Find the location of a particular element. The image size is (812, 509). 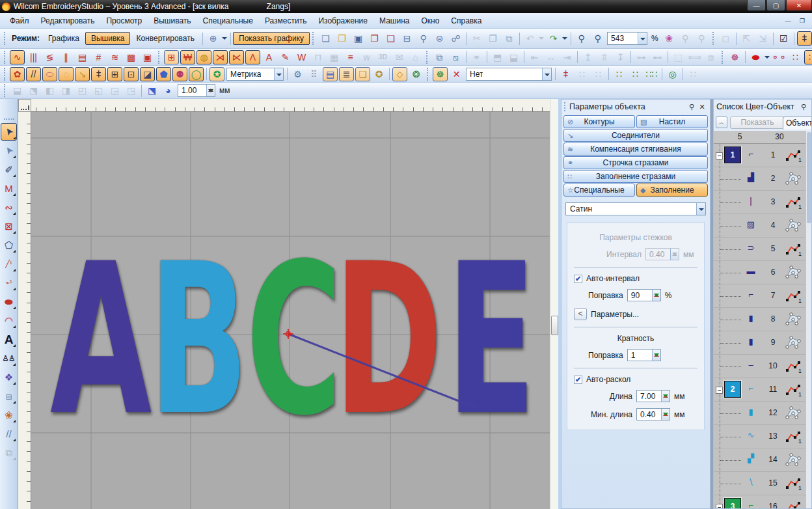

layout-tool: ❀ is located at coordinates (9, 415).